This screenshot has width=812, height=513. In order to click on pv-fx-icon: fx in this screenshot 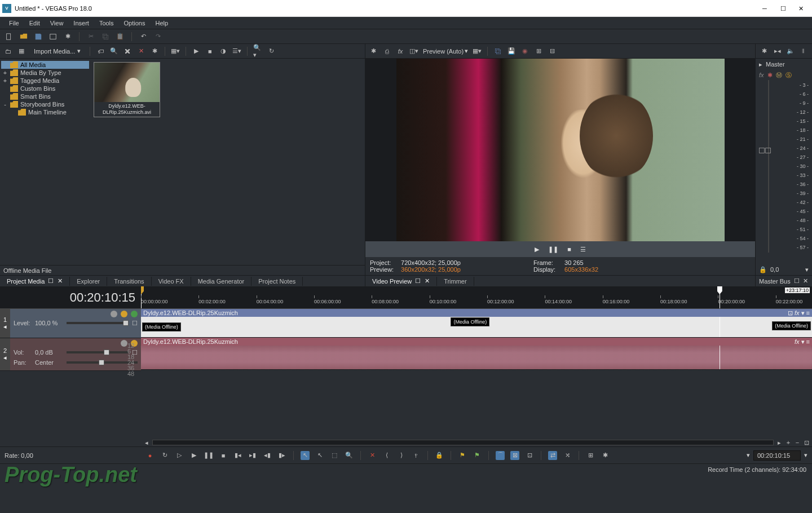, I will do `click(400, 51)`.